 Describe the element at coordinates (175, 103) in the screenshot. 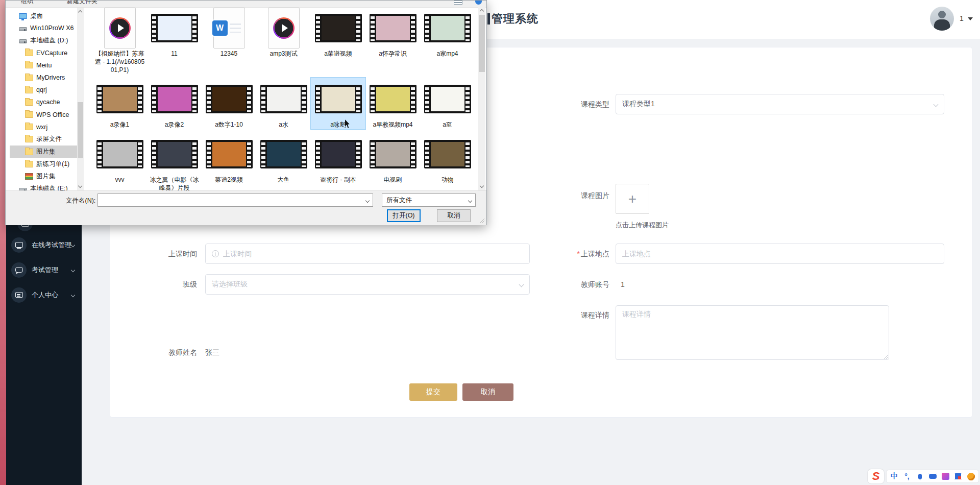

I see `file-item: a录像2` at that location.